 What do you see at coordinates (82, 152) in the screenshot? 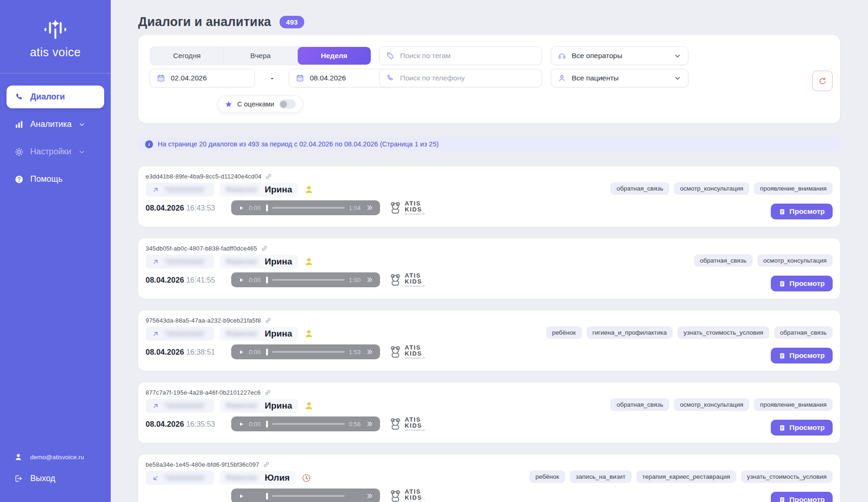
I see `chevron-down-icon` at bounding box center [82, 152].